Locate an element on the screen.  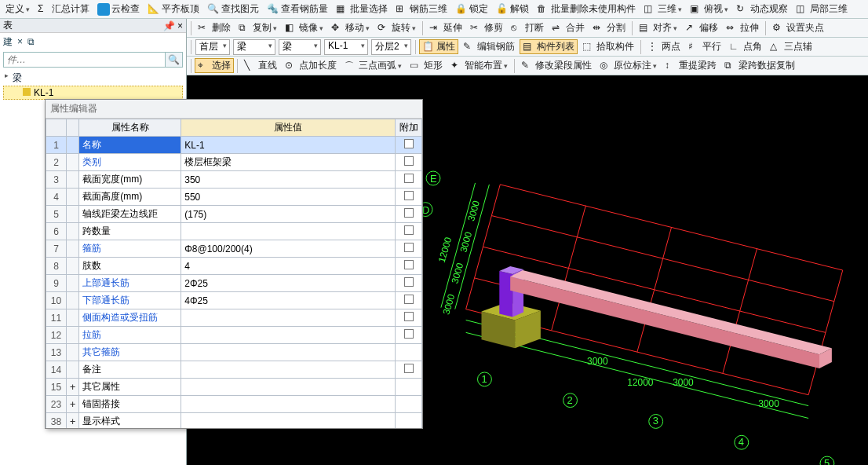
three-aux-button: △三点辅 is located at coordinates (791, 47).